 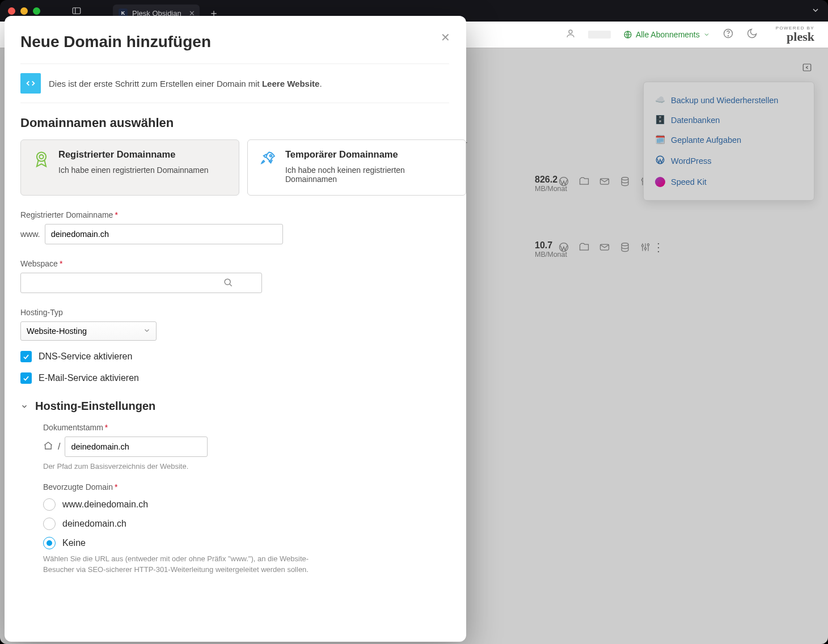 What do you see at coordinates (49, 524) in the screenshot?
I see `radio-nowww` at bounding box center [49, 524].